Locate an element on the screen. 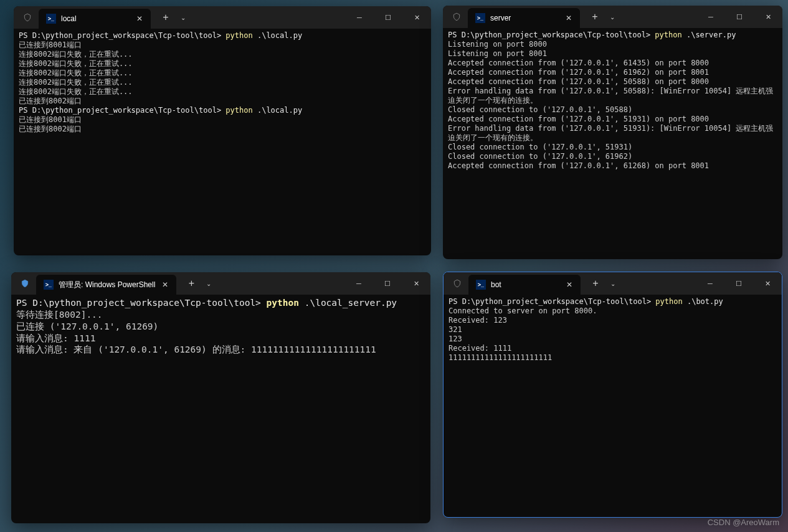 The width and height of the screenshot is (788, 532). tab-local: >_ local ✕ is located at coordinates (95, 19).